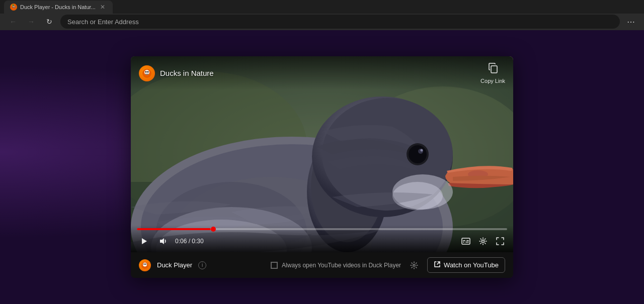 This screenshot has height=304, width=644. What do you see at coordinates (58, 7) in the screenshot?
I see `tab-title: Duck Player - Ducks in Natur...` at bounding box center [58, 7].